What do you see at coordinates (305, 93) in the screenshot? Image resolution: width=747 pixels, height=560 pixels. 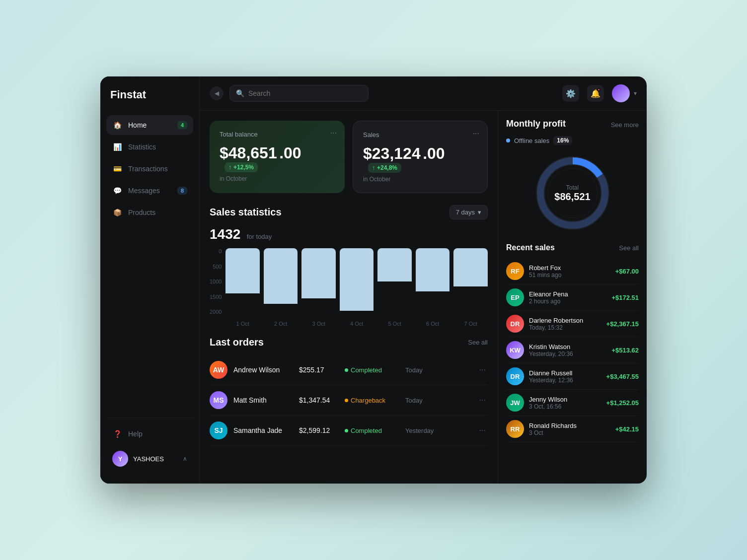 I see `search-input` at bounding box center [305, 93].